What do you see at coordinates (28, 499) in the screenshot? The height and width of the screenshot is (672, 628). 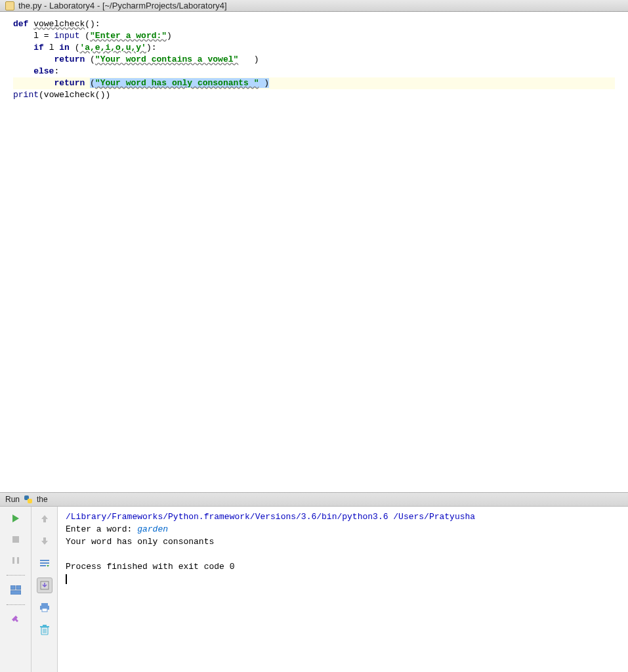 I see `python-icon` at bounding box center [28, 499].